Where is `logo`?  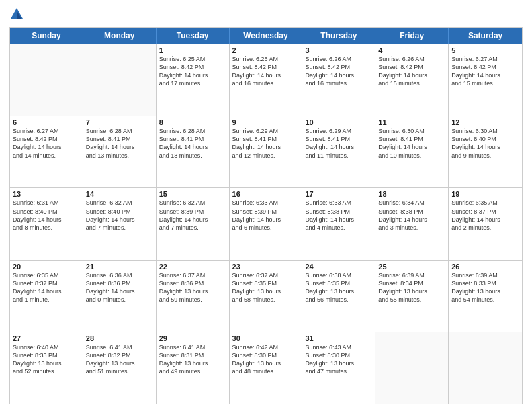
logo is located at coordinates (18, 14).